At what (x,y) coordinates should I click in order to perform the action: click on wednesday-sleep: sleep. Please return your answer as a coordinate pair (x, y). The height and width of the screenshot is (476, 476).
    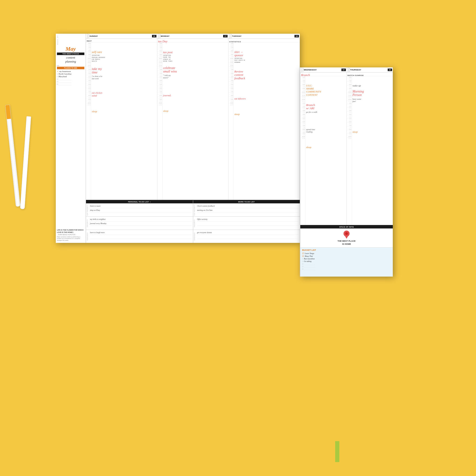
    Looking at the image, I should click on (326, 147).